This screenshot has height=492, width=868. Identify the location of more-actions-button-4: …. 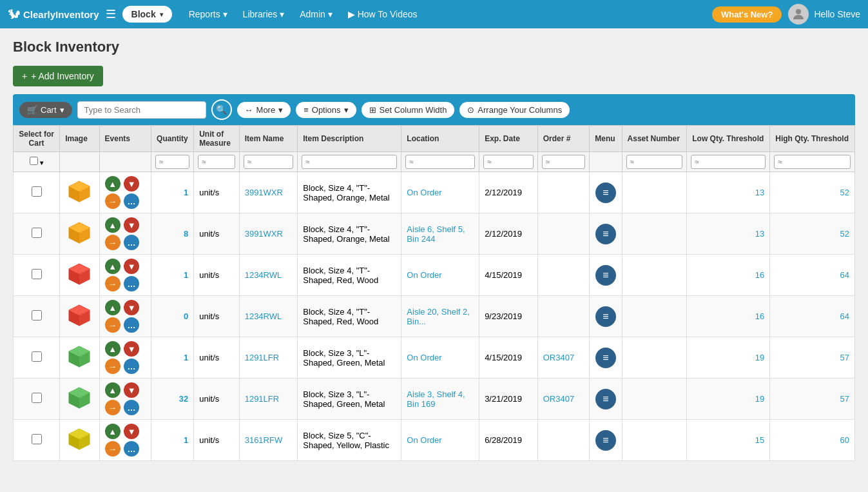
(131, 366).